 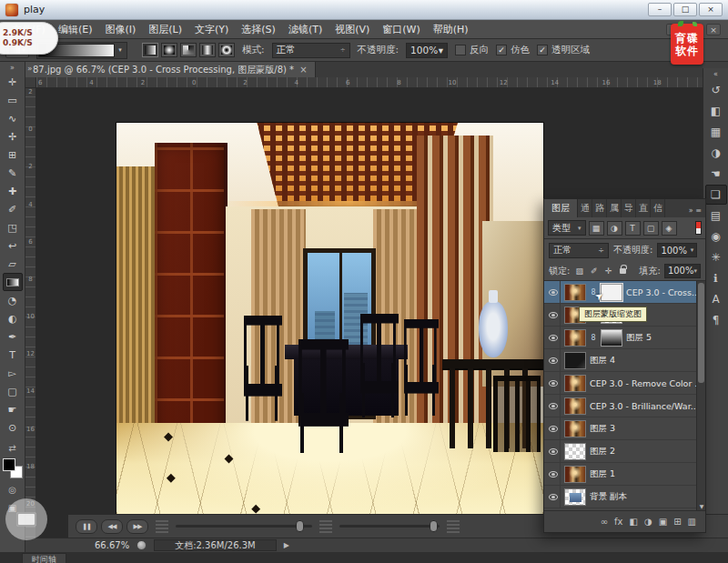 I want to click on zoom-level: 66.67%, so click(x=112, y=546).